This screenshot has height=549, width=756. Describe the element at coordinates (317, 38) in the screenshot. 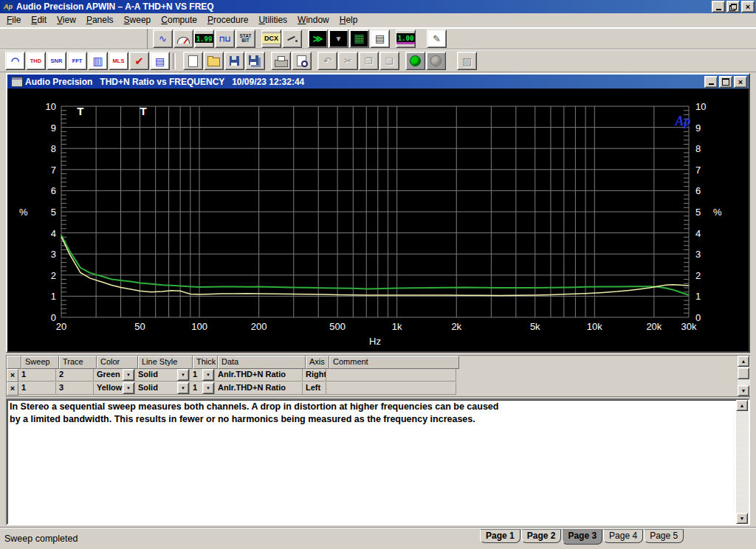

I see `sweep-panel-button: ≫` at that location.